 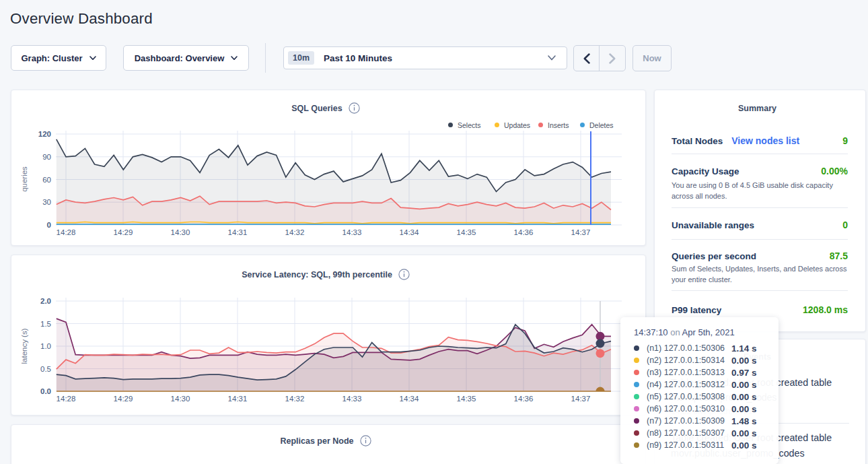 What do you see at coordinates (47, 157) in the screenshot?
I see `svg-text: 90` at bounding box center [47, 157].